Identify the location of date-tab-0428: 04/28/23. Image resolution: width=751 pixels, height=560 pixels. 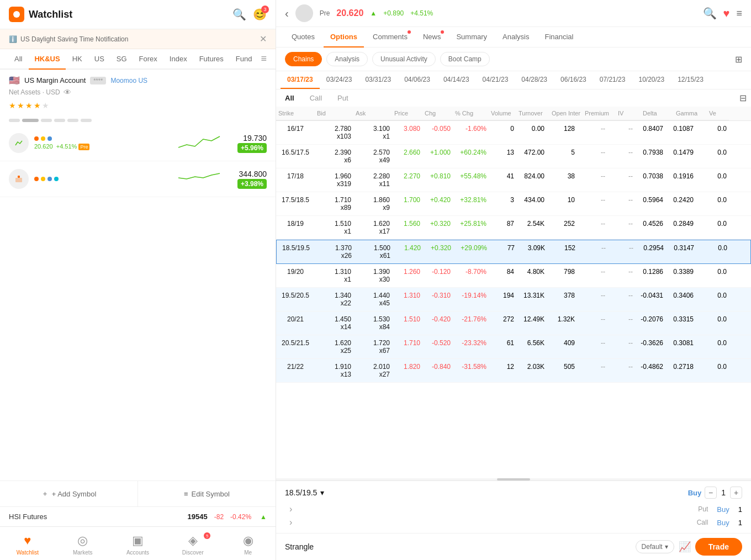
(535, 80).